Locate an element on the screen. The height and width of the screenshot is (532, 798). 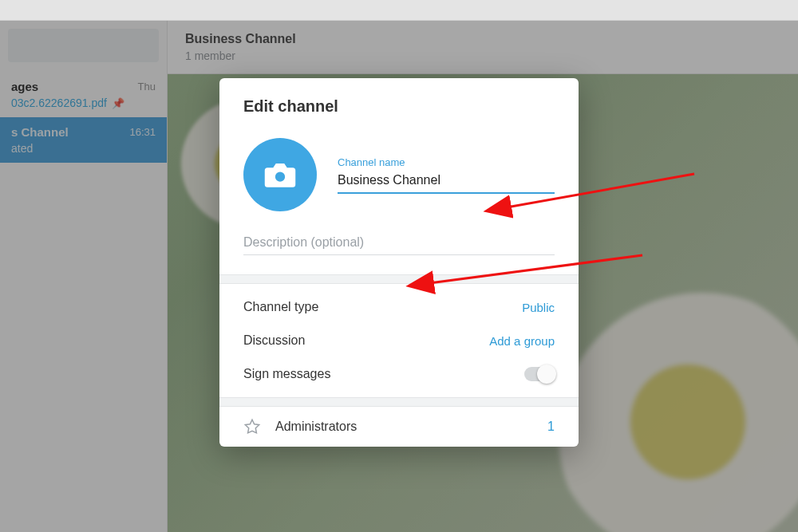
chat-header: Business Channel 1 member is located at coordinates (483, 48).